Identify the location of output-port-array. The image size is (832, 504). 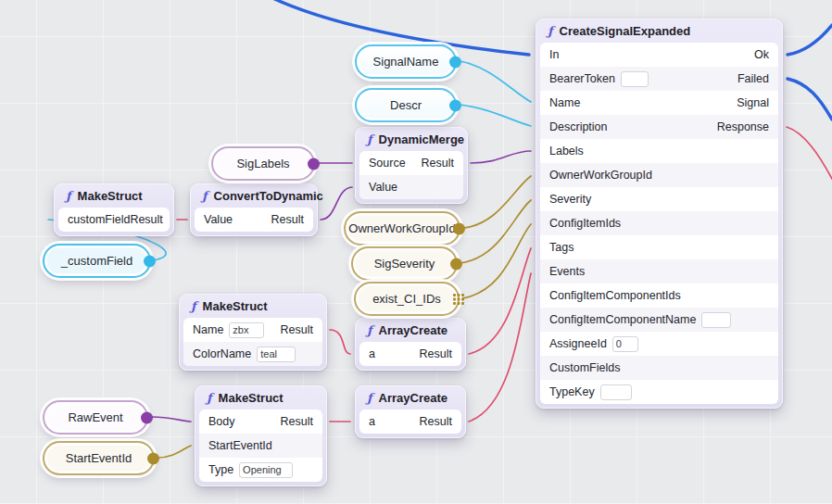
(459, 299).